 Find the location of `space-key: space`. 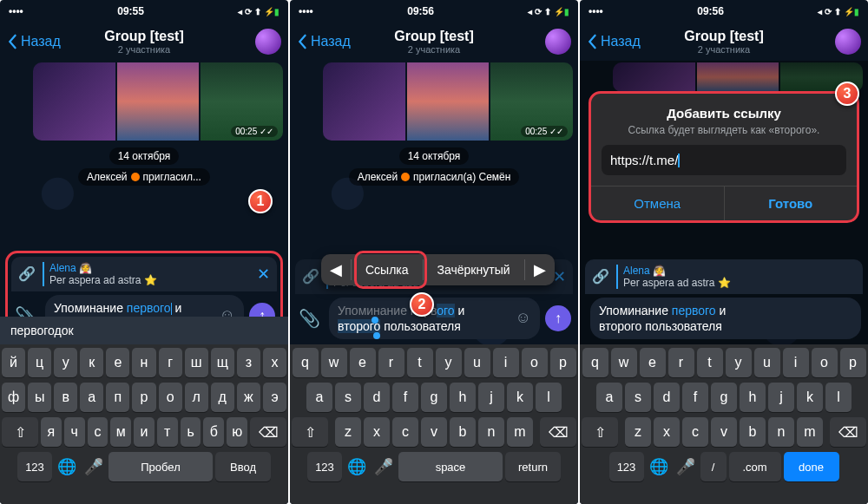

space-key: space is located at coordinates (450, 467).